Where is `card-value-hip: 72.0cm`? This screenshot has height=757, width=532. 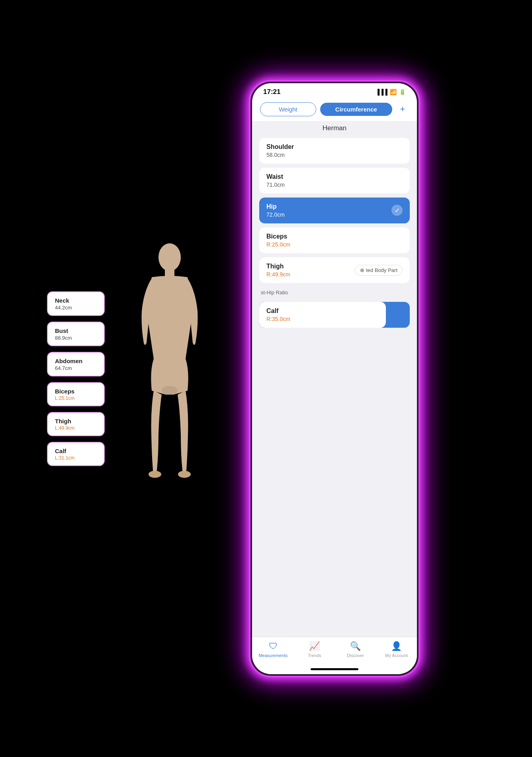
card-value-hip: 72.0cm is located at coordinates (276, 215).